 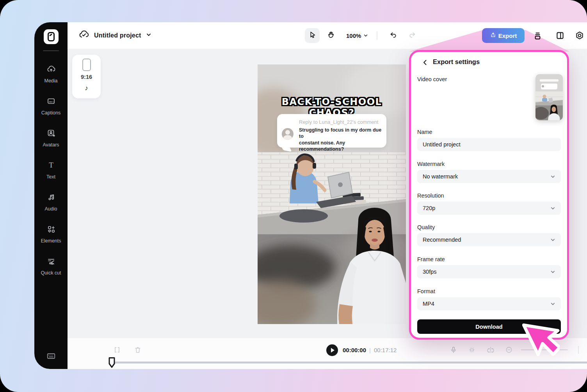 What do you see at coordinates (354, 350) in the screenshot?
I see `current-time: 00:00:00` at bounding box center [354, 350].